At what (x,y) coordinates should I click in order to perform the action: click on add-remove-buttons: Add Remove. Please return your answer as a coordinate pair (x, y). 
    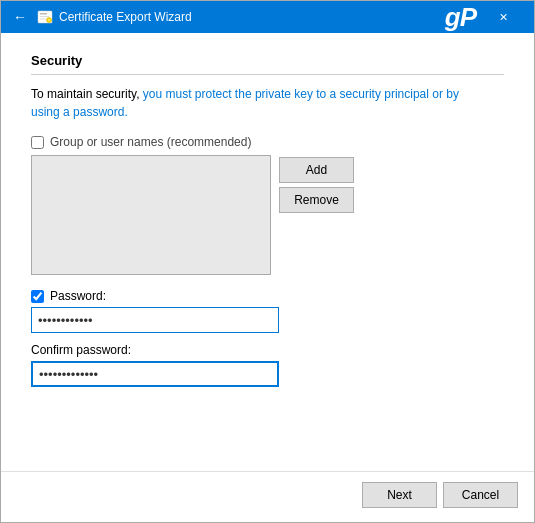
    Looking at the image, I should click on (316, 215).